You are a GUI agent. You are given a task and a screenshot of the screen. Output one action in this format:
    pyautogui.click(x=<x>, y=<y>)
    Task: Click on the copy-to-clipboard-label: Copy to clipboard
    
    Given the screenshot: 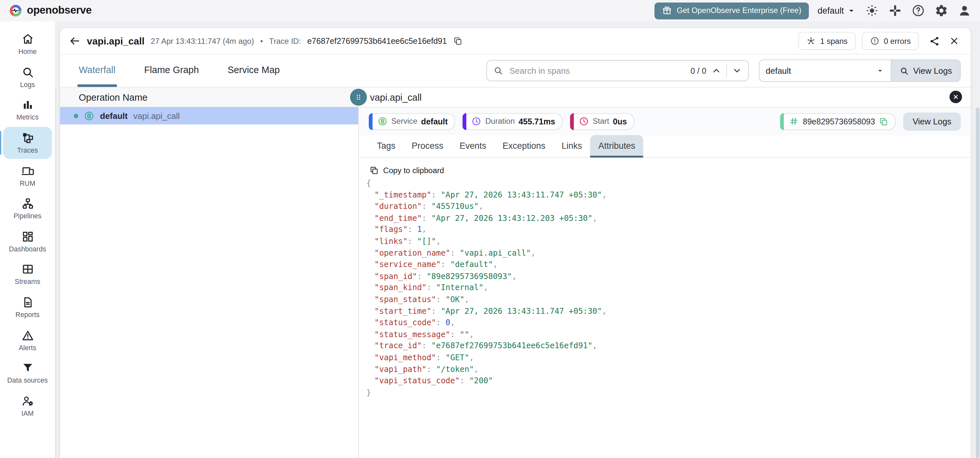 What is the action you would take?
    pyautogui.click(x=414, y=171)
    